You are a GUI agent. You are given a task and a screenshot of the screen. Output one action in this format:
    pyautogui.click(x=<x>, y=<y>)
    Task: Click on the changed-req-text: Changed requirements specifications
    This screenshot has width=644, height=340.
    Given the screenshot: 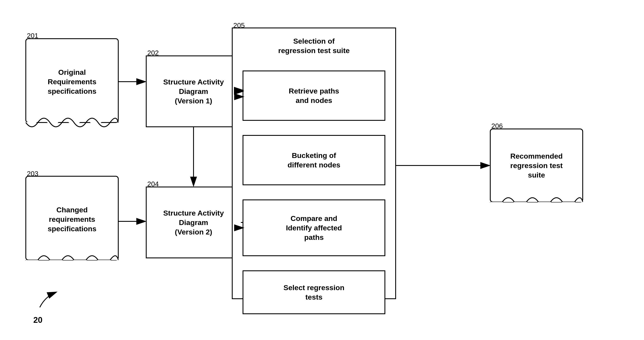 What is the action you would take?
    pyautogui.click(x=72, y=219)
    